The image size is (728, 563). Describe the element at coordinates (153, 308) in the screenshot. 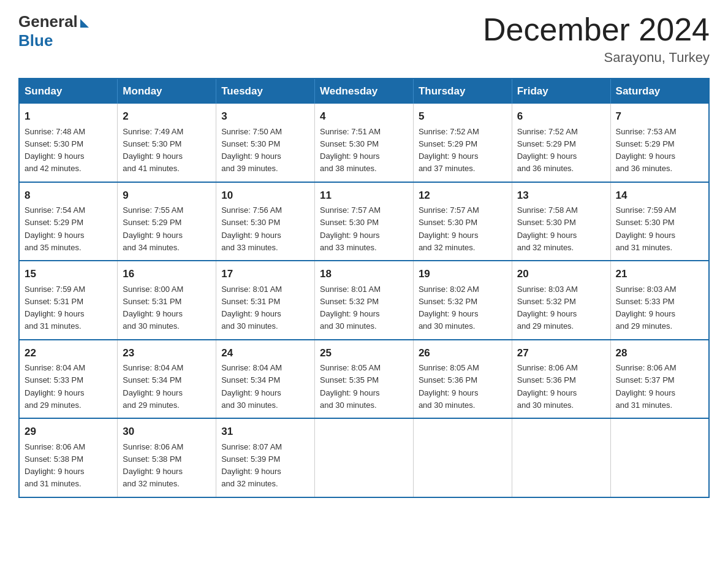

I see `day-info: Sunrise: 8:00 AMSunset: 5:31 PMDaylight:…` at that location.